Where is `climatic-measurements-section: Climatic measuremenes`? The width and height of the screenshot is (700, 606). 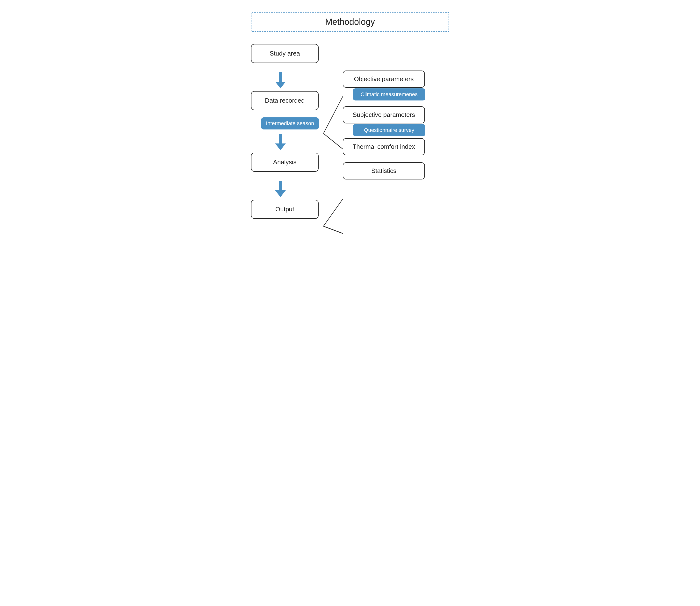 climatic-measurements-section: Climatic measuremenes is located at coordinates (387, 94).